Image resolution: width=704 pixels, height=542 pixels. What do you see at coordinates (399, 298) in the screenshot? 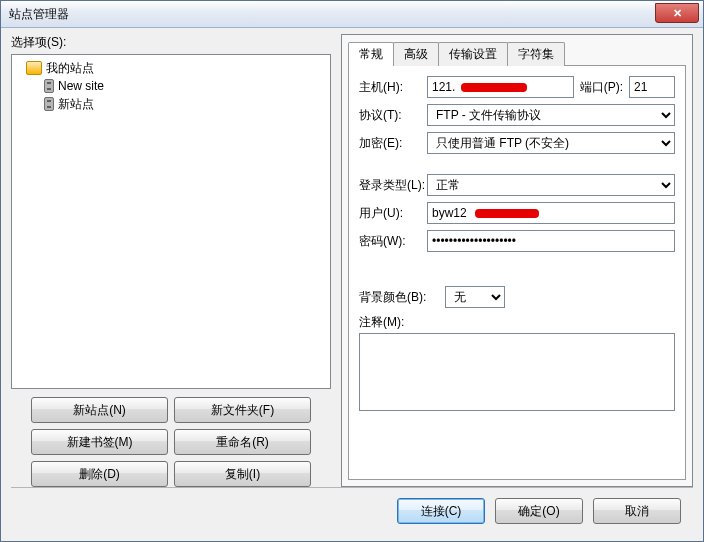
I see `bgcolor-label: 背景颜色(B):` at bounding box center [399, 298].